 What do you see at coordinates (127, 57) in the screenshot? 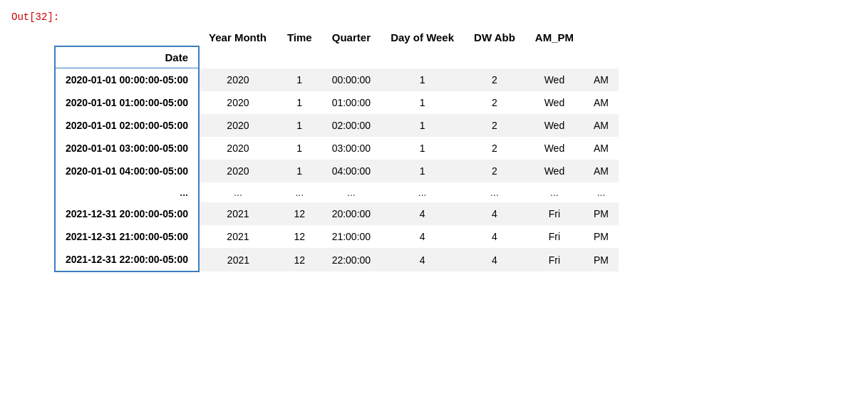
I see `index-header: Date` at bounding box center [127, 57].